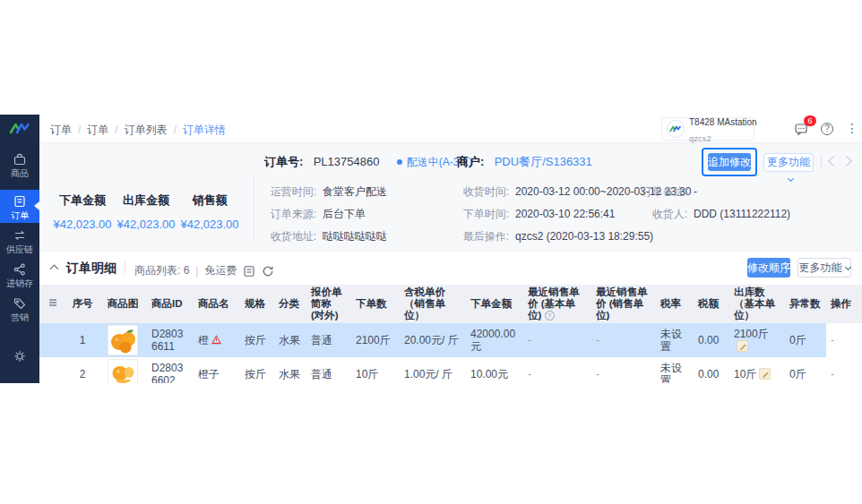  I want to click on stat-order-amount: 下单金额 ¥42,023.00, so click(82, 211).